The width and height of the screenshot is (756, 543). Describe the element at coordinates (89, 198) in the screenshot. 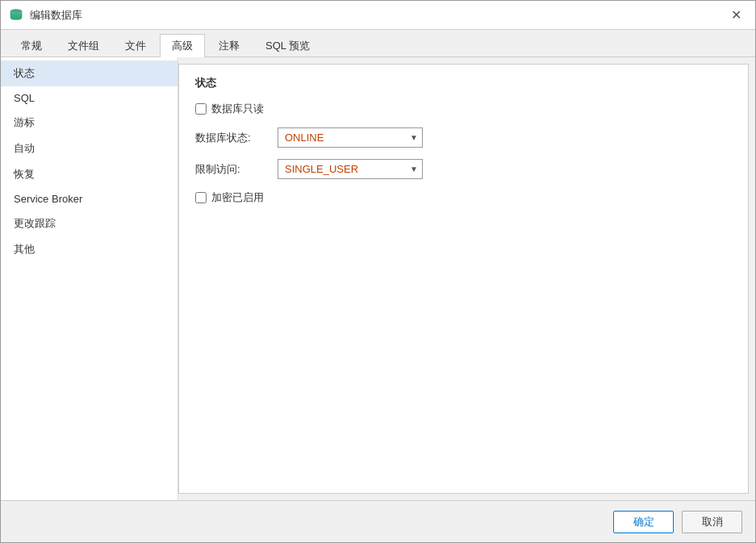

I see `sidebar-item-service-broker: Service Broker` at that location.